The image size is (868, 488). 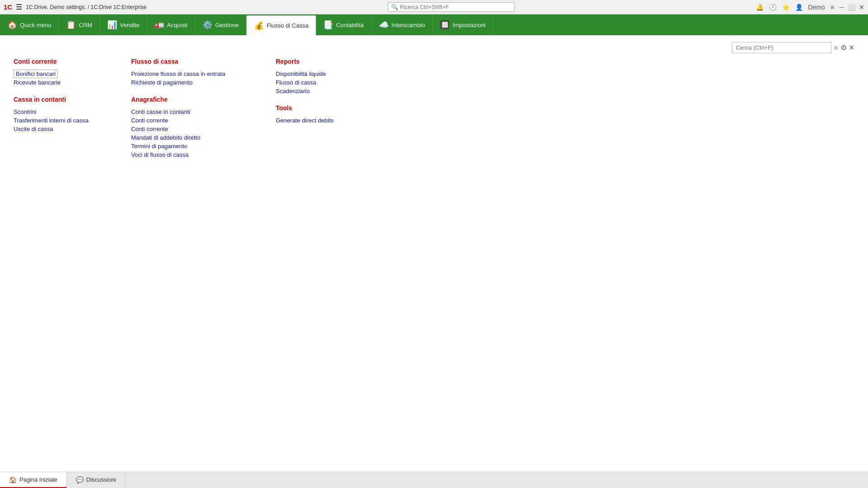 What do you see at coordinates (72, 99) in the screenshot?
I see `section-cassa-title: Cassa in contanti` at bounding box center [72, 99].